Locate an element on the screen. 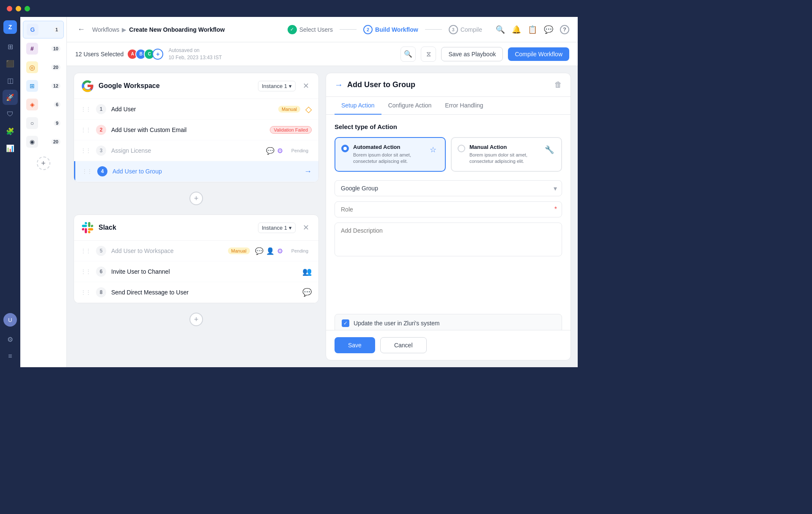  automated-radio is located at coordinates (345, 148).